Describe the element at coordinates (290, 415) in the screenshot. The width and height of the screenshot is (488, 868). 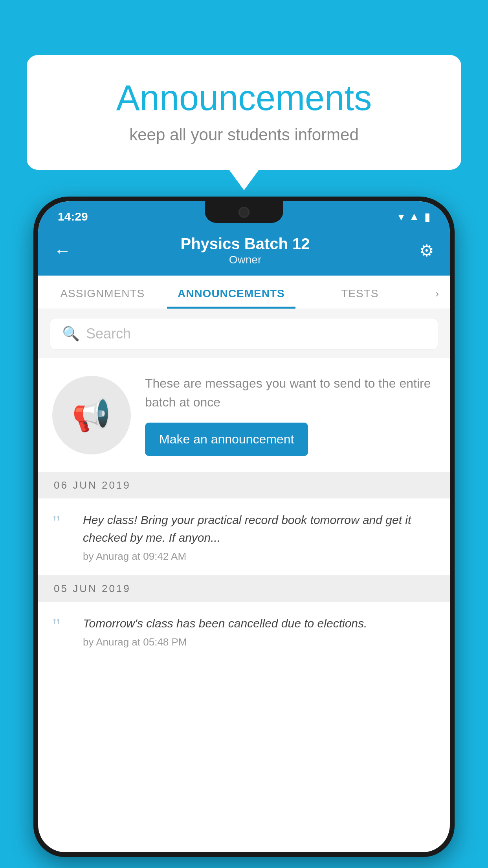
I see `announcement-right: These are messages you want to send to t…` at that location.